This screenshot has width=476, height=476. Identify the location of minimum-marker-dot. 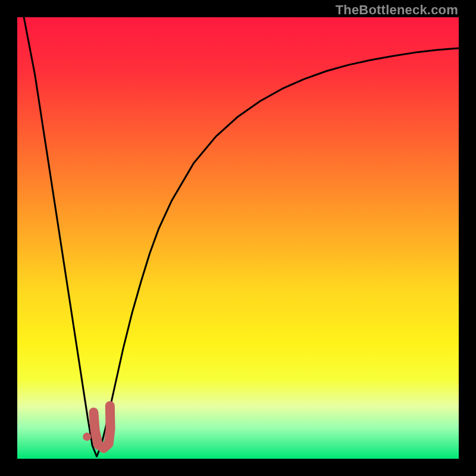
(87, 437).